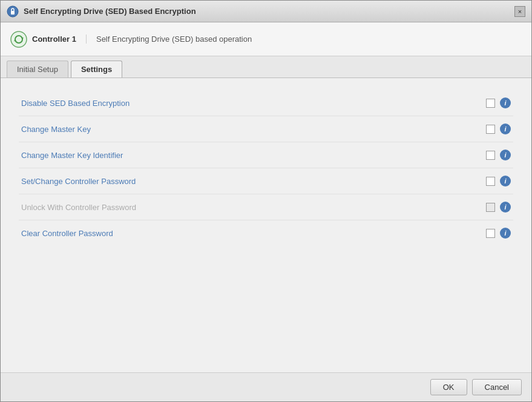 The height and width of the screenshot is (402, 532). What do you see at coordinates (266, 387) in the screenshot?
I see `footer: OK Cancel` at bounding box center [266, 387].